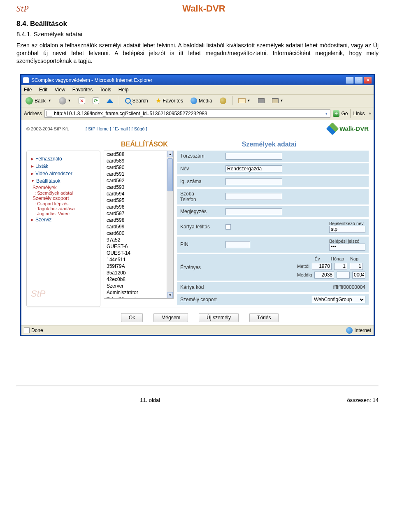  Describe the element at coordinates (139, 297) in the screenshot. I see `list-item: Telepítő service` at that location.